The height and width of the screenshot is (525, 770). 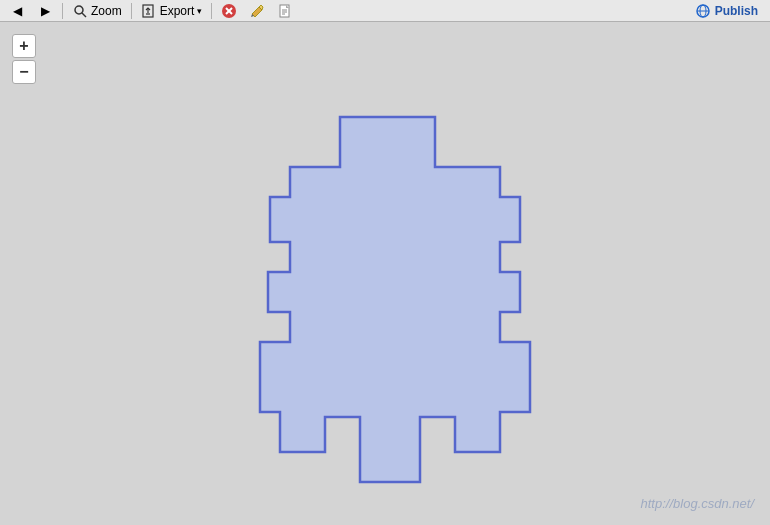 I want to click on forward-icon: ▶, so click(x=45, y=11).